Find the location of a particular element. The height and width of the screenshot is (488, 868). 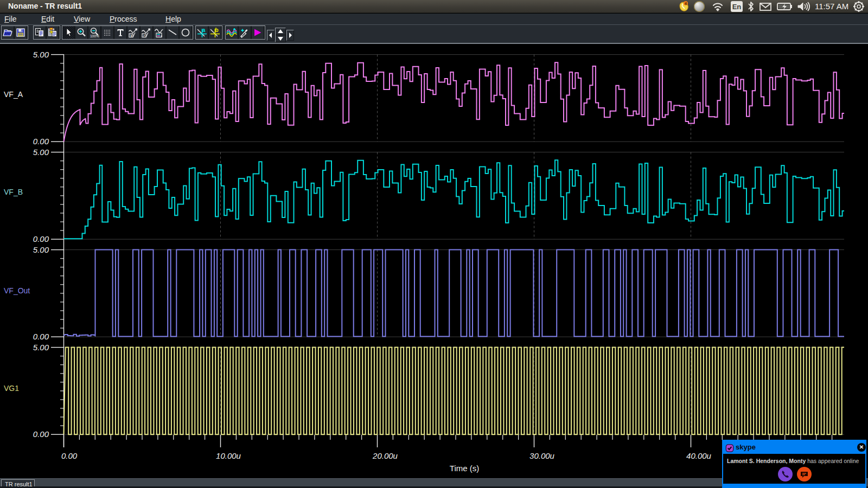

svg-text: VF_Out is located at coordinates (17, 291).